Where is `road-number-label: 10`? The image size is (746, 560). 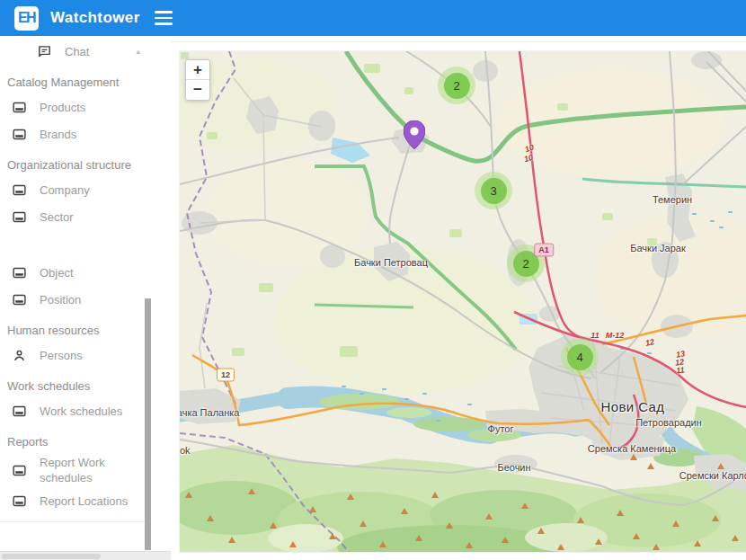
road-number-label: 10 is located at coordinates (528, 158).